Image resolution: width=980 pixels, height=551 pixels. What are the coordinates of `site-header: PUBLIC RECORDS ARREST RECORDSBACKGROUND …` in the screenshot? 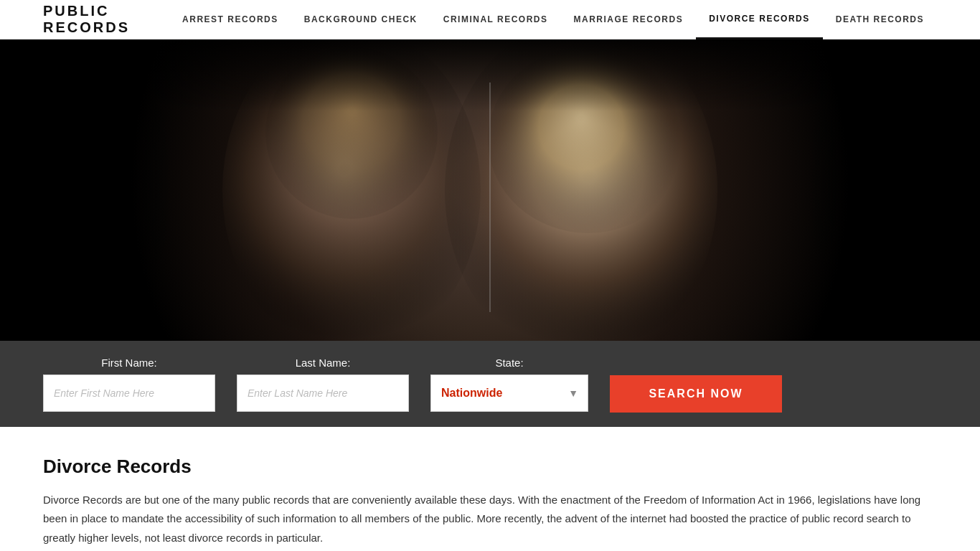 It's located at (490, 20).